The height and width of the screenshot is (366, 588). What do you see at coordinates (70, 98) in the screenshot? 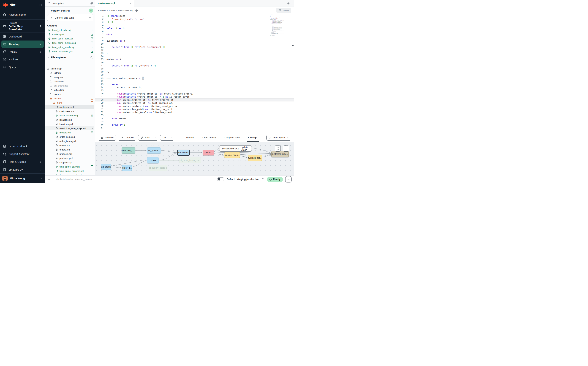
I see `tree-item-models: models•` at bounding box center [70, 98].